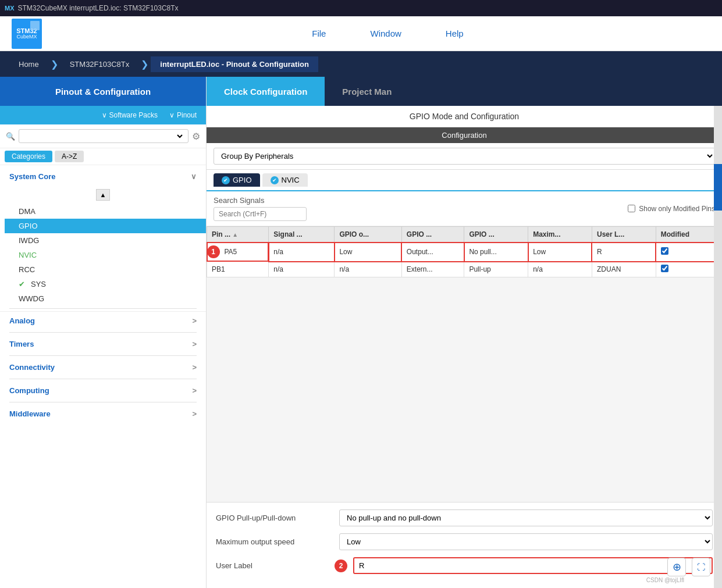  Describe the element at coordinates (69, 156) in the screenshot. I see `tab-az: A->Z` at that location.